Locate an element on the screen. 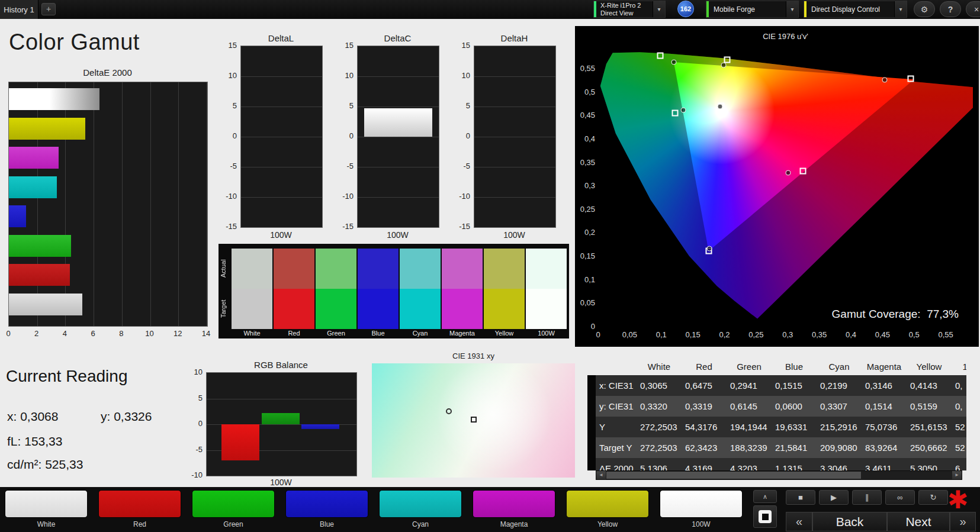  pattern-window-button is located at coordinates (765, 517).